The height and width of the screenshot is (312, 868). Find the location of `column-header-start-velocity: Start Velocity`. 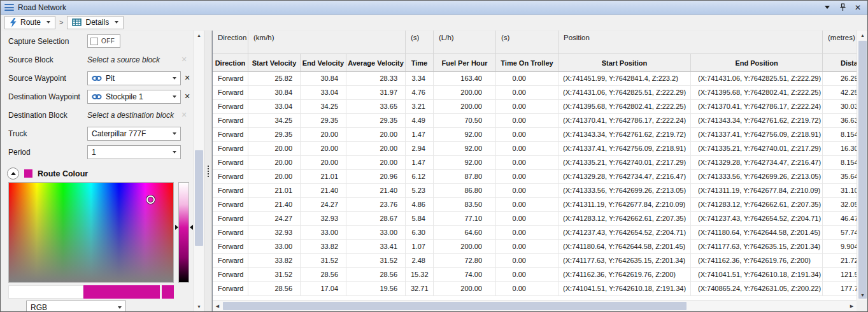

column-header-start-velocity: Start Velocity is located at coordinates (274, 62).